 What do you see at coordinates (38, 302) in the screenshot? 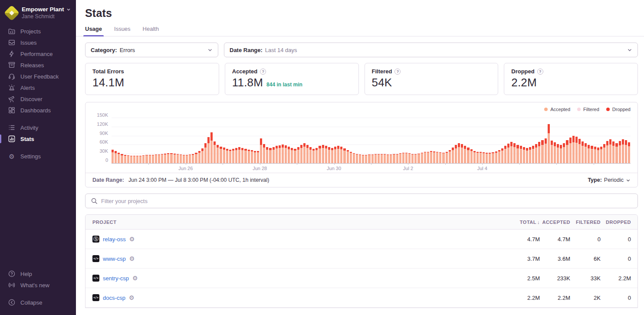
I see `sidebar-item-collapse: Collapse` at bounding box center [38, 302].